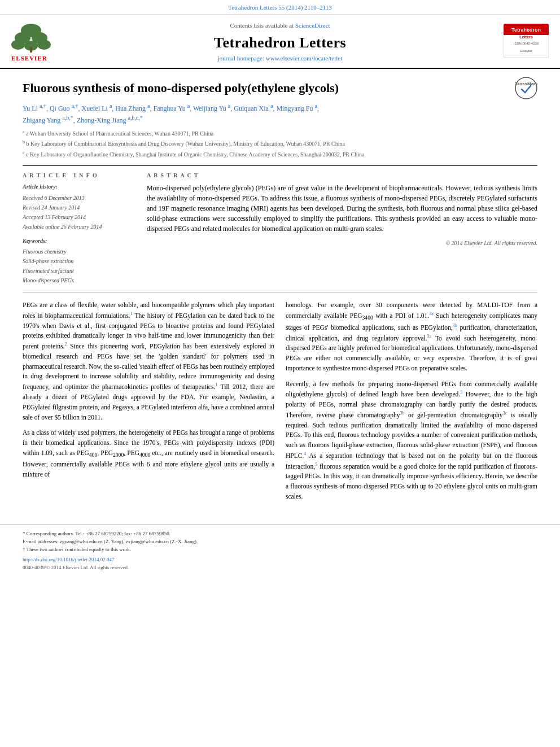 Image resolution: width=560 pixels, height=747 pixels. I want to click on accepted-date: Accepted 13 February 2014, so click(79, 217).